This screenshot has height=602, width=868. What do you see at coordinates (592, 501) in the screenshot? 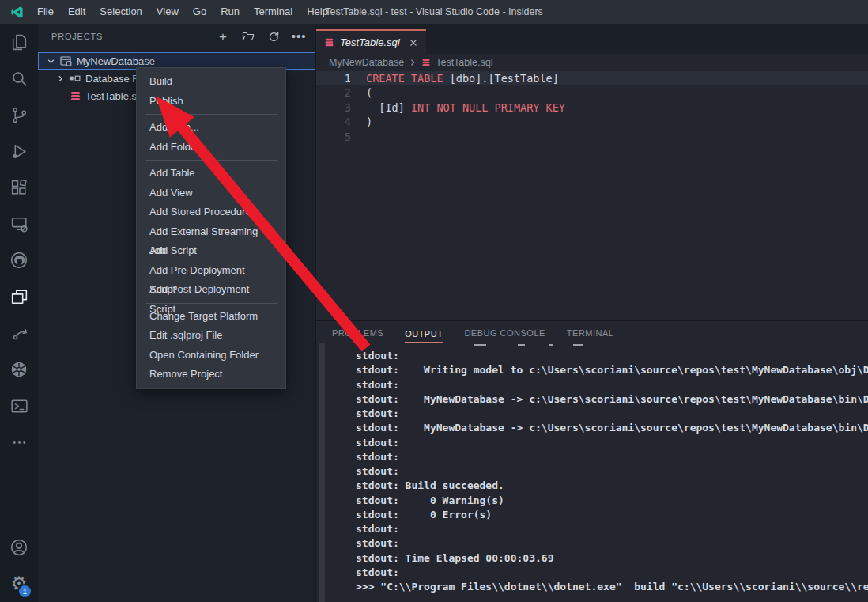
I see `output-line: stdout: 0 Warning(s)` at bounding box center [592, 501].